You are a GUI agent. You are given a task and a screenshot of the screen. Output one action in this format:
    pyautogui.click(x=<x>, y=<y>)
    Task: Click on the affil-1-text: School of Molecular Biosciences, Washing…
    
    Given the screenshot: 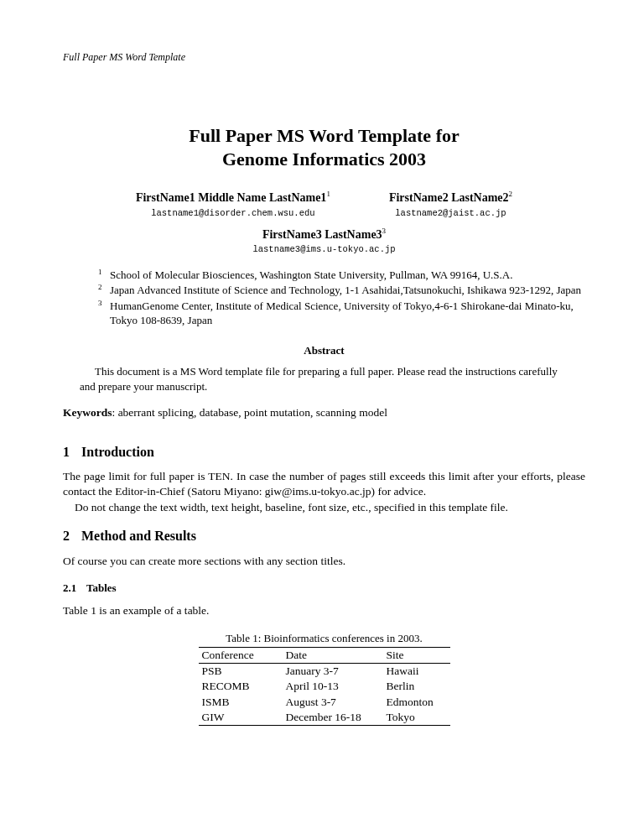 What is the action you would take?
    pyautogui.click(x=347, y=275)
    